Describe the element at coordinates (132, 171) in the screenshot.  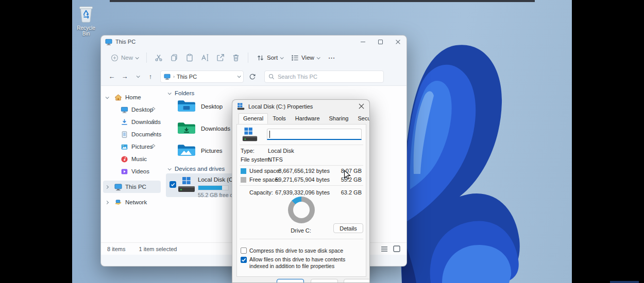
I see `sidebar-item-videos: Videos` at that location.